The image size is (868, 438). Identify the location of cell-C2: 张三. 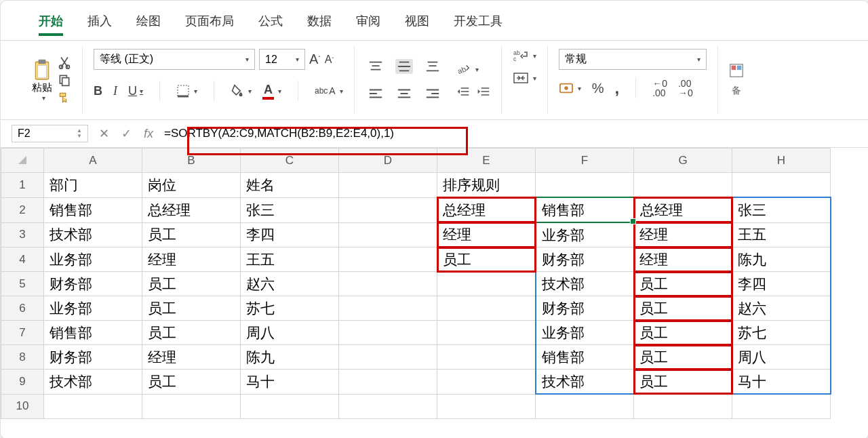
(290, 210).